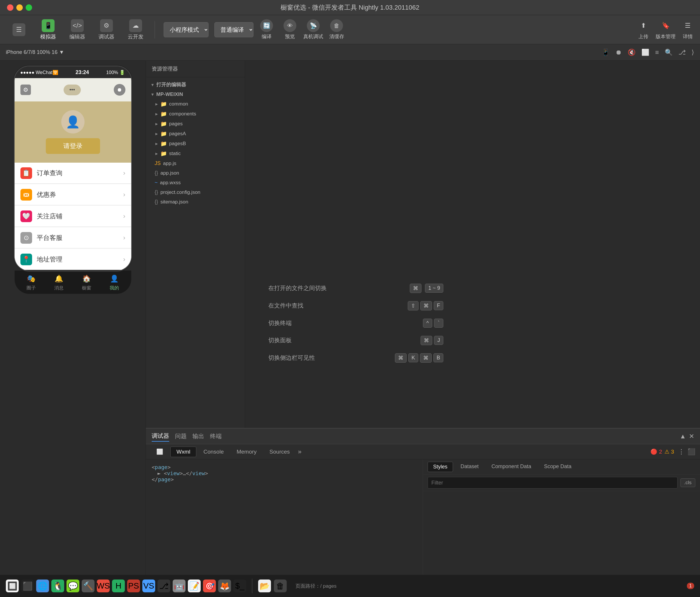  I want to click on minimize-button, so click(20, 7).